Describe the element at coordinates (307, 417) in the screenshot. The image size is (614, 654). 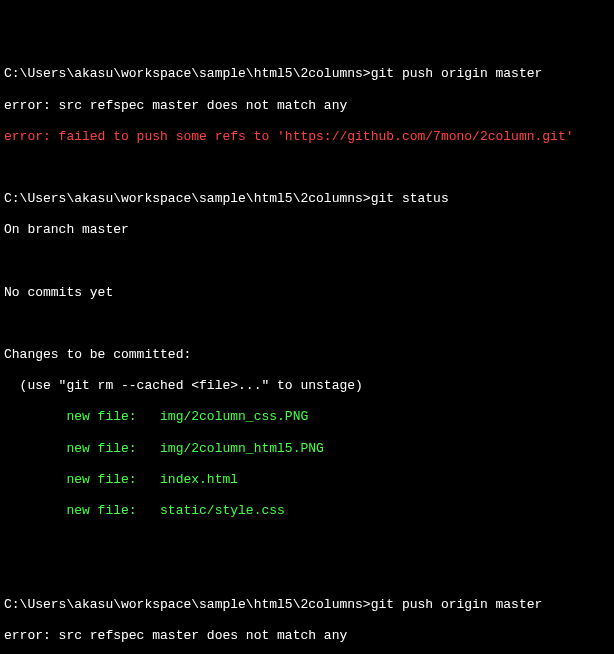
I see `status-file: new file: img/2column_css.PNG` at that location.